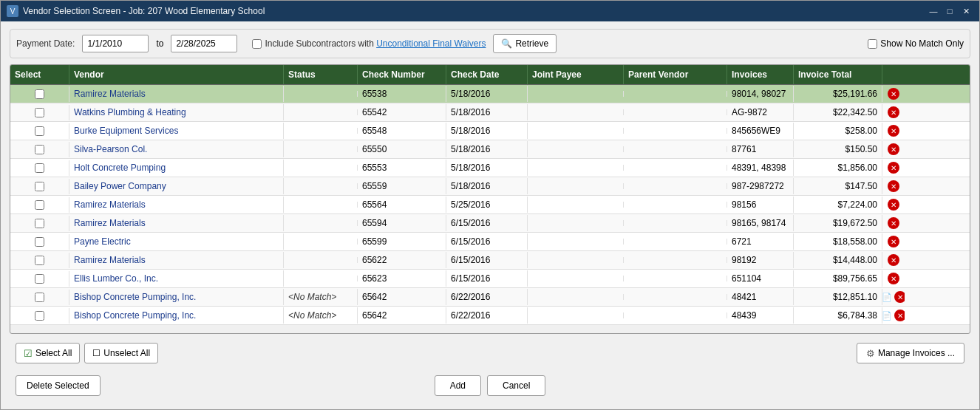 Image resolution: width=980 pixels, height=410 pixels. Describe the element at coordinates (911, 353) in the screenshot. I see `bottom-right-actions: ⚙ Manage Invoices ...` at that location.